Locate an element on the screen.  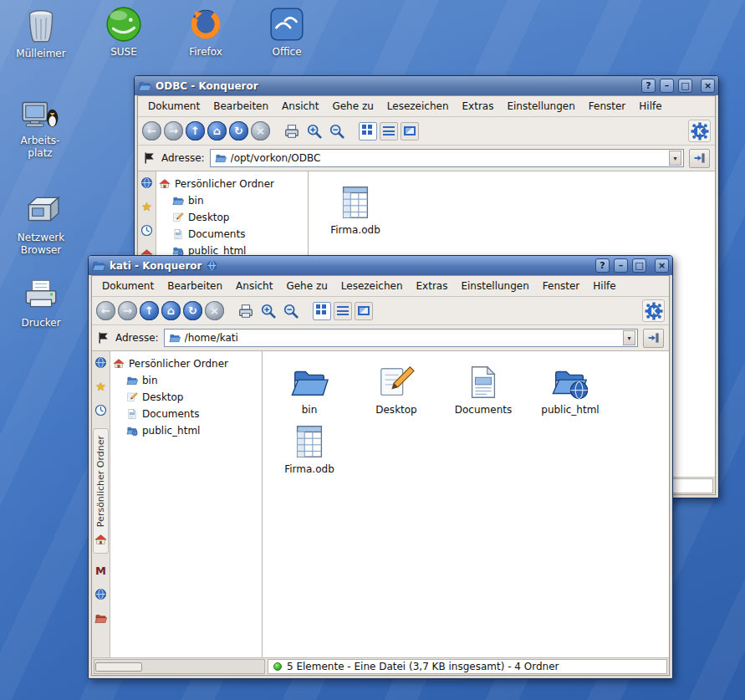
titlebar: ODBC - Konqueror ? – □ × is located at coordinates (426, 85).